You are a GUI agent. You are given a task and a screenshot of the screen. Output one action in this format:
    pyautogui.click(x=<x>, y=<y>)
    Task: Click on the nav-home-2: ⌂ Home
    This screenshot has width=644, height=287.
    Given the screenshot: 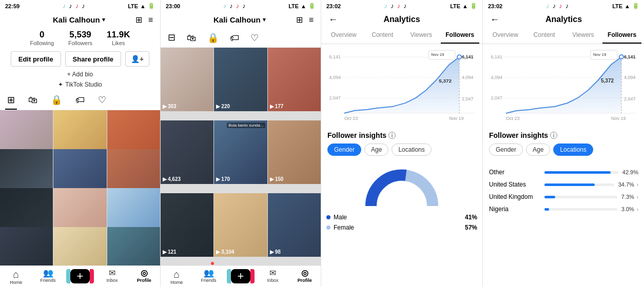 What is the action you would take?
    pyautogui.click(x=177, y=277)
    